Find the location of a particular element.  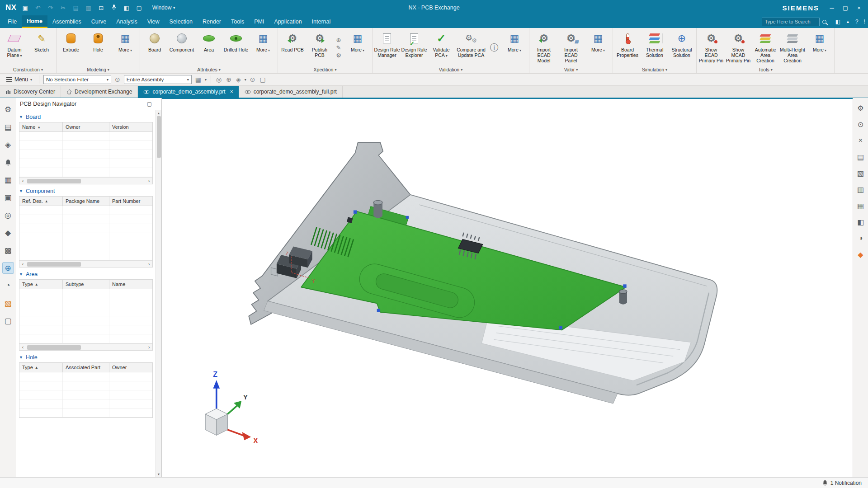

component-section-header: ▼ Component is located at coordinates (86, 191).